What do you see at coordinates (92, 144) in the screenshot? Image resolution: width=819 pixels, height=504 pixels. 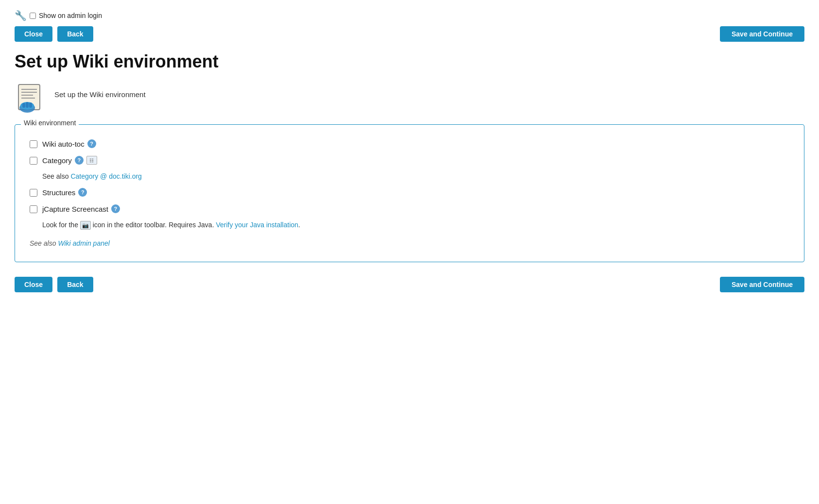 I see `wiki-auto-toc-help-icon: ?` at bounding box center [92, 144].